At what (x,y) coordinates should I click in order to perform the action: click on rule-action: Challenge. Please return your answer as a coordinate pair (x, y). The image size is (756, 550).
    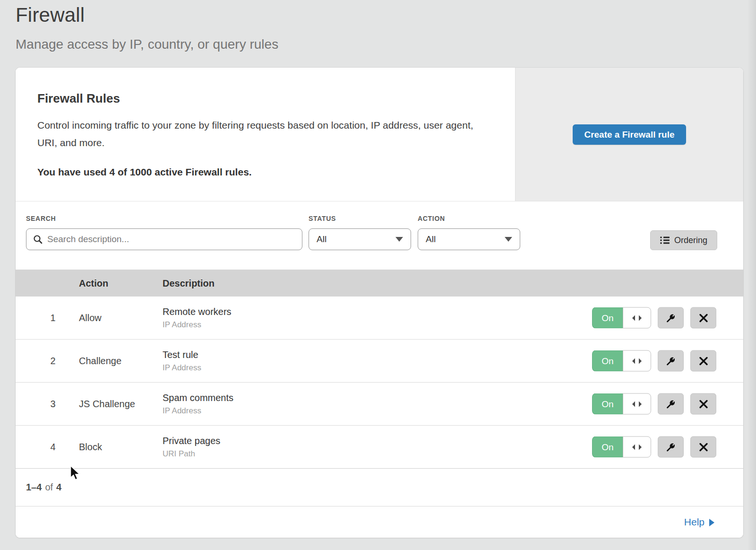
    Looking at the image, I should click on (100, 361).